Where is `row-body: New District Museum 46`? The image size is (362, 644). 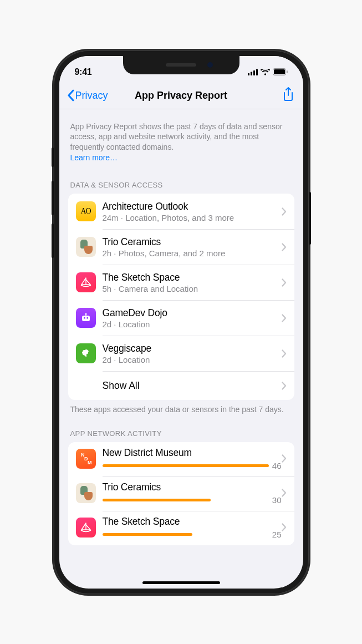
row-body: New District Museum 46 is located at coordinates (192, 459).